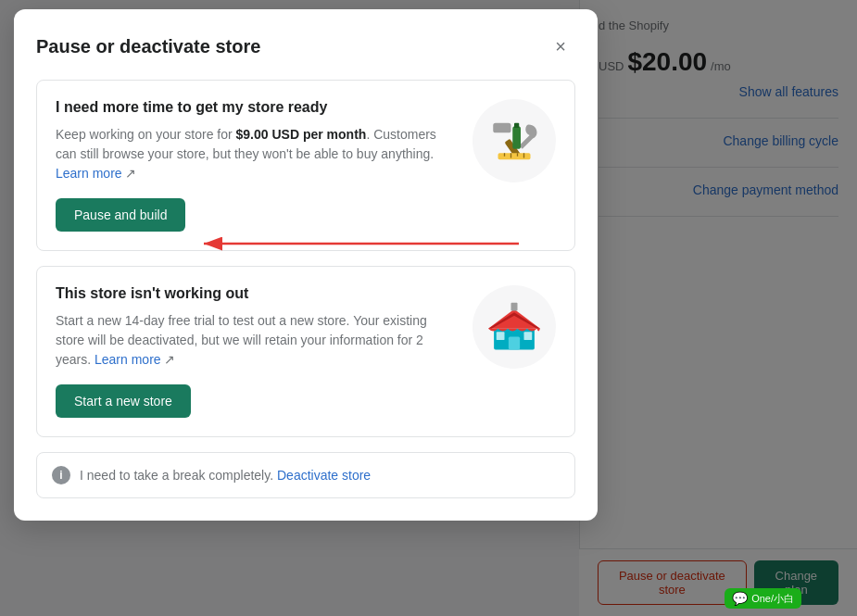 Image resolution: width=857 pixels, height=616 pixels. What do you see at coordinates (306, 352) in the screenshot?
I see `new-store-card-content: This store isn't working out Start a new…` at bounding box center [306, 352].